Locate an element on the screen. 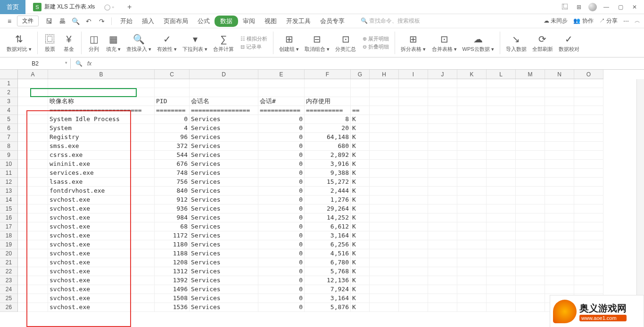  cell: wininit.exe is located at coordinates (101, 164).